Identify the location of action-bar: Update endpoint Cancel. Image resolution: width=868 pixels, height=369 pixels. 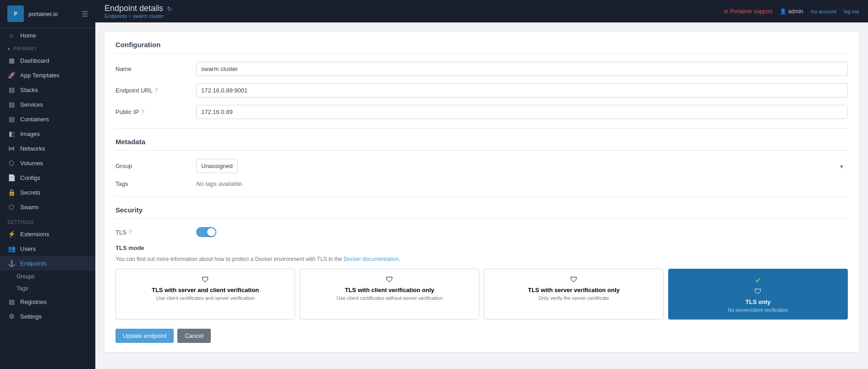
(482, 336).